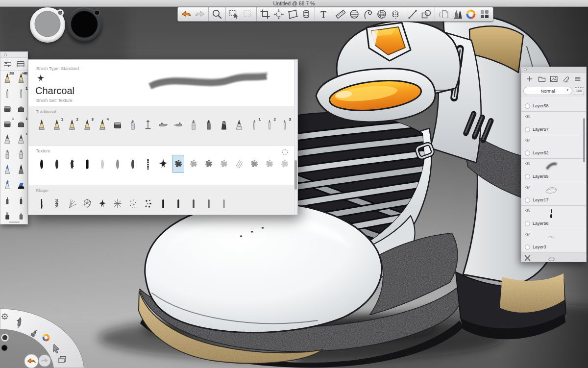 Image resolution: width=588 pixels, height=368 pixels. What do you see at coordinates (21, 64) in the screenshot?
I see `palette-sets-button` at bounding box center [21, 64].